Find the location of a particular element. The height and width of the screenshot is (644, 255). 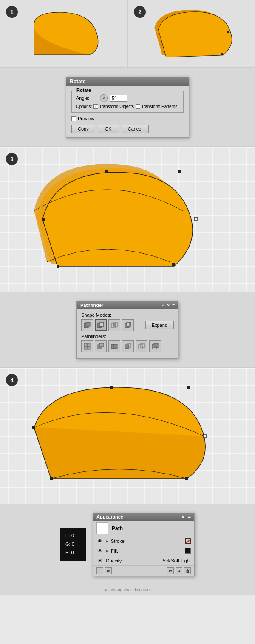

appearance-white-swatch is located at coordinates (102, 528).